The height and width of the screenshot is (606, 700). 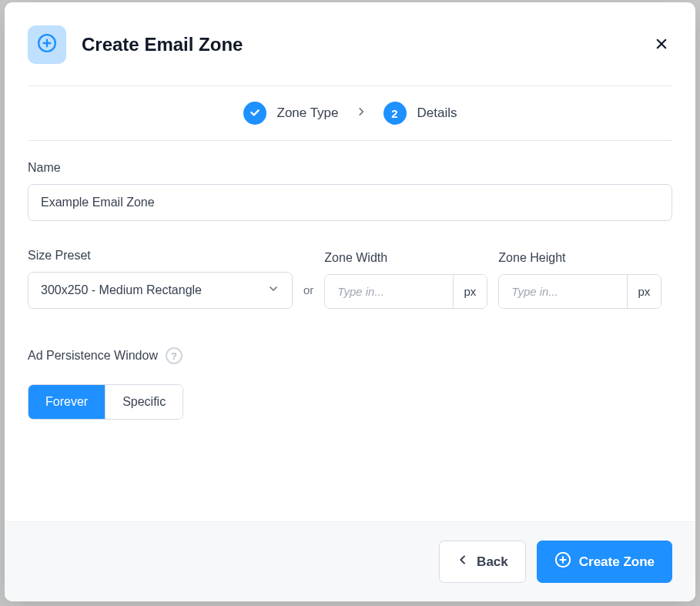 What do you see at coordinates (395, 113) in the screenshot?
I see `step-number-indicator: 2` at bounding box center [395, 113].